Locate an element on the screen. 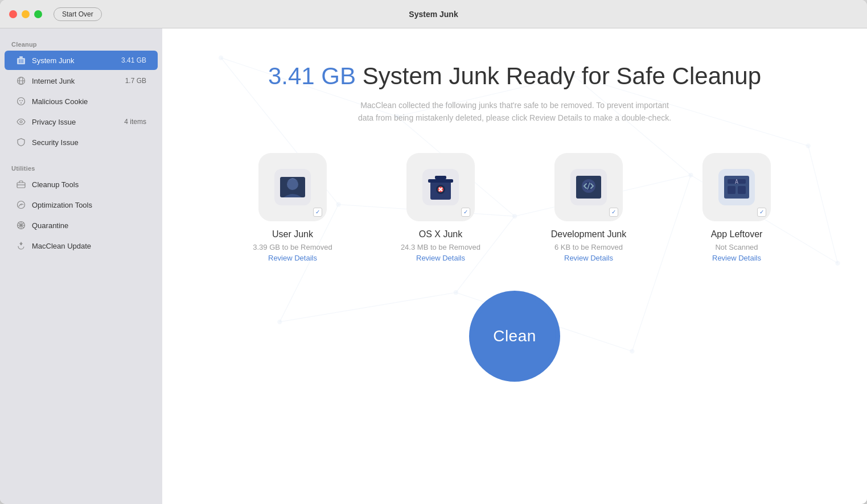 Image resolution: width=867 pixels, height=504 pixels. development-junk-icon-wrap: ✓ is located at coordinates (589, 187).